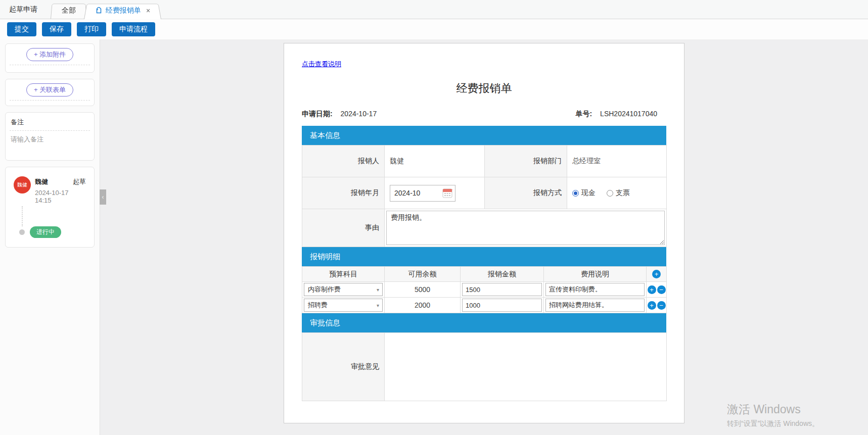  What do you see at coordinates (325, 289) in the screenshot?
I see `select-value: 内容制作费` at bounding box center [325, 289].